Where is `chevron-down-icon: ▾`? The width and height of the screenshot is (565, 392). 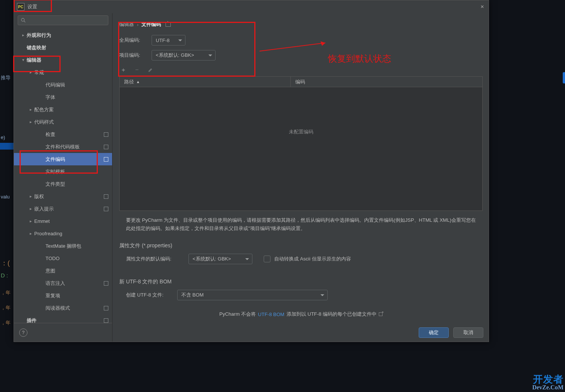 chevron-down-icon: ▾ is located at coordinates (23, 60).